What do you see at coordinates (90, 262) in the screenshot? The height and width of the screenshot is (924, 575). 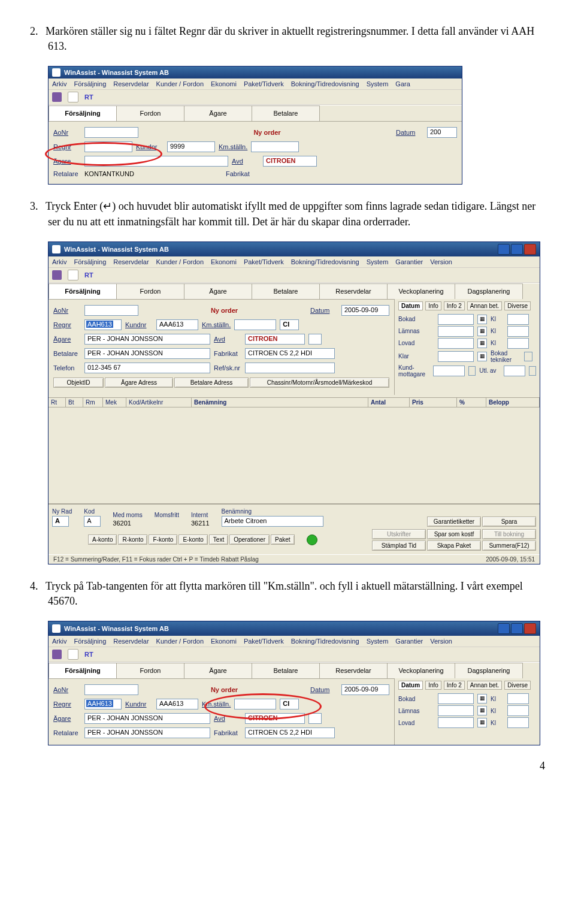 I see `menu-item: Försäljning` at bounding box center [90, 262].